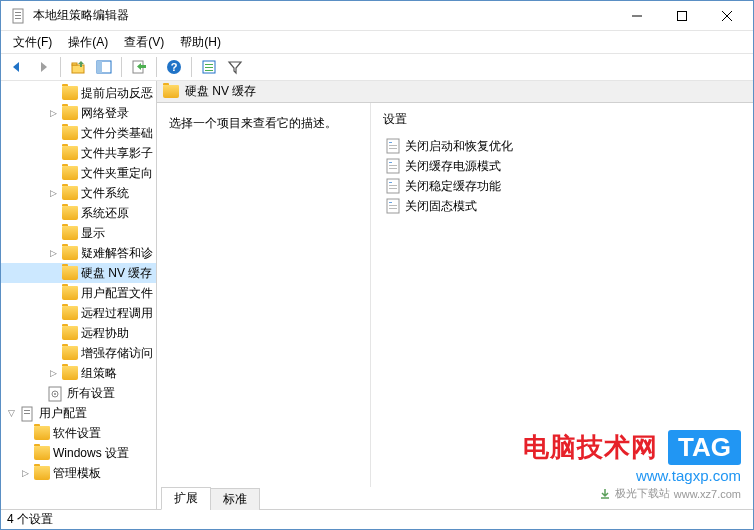  I want to click on tree-item: 提前启动反恶, so click(78, 93).